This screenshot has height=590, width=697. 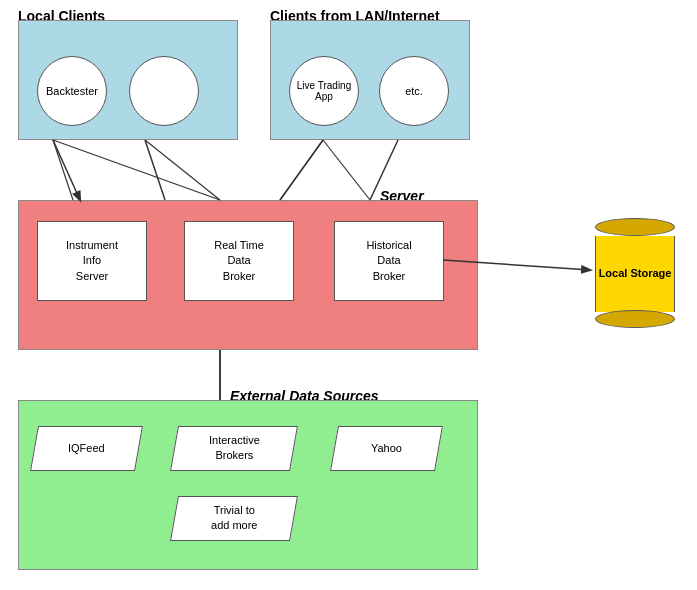 I want to click on historical-data-broker: HistoricalDataBroker, so click(x=389, y=261).